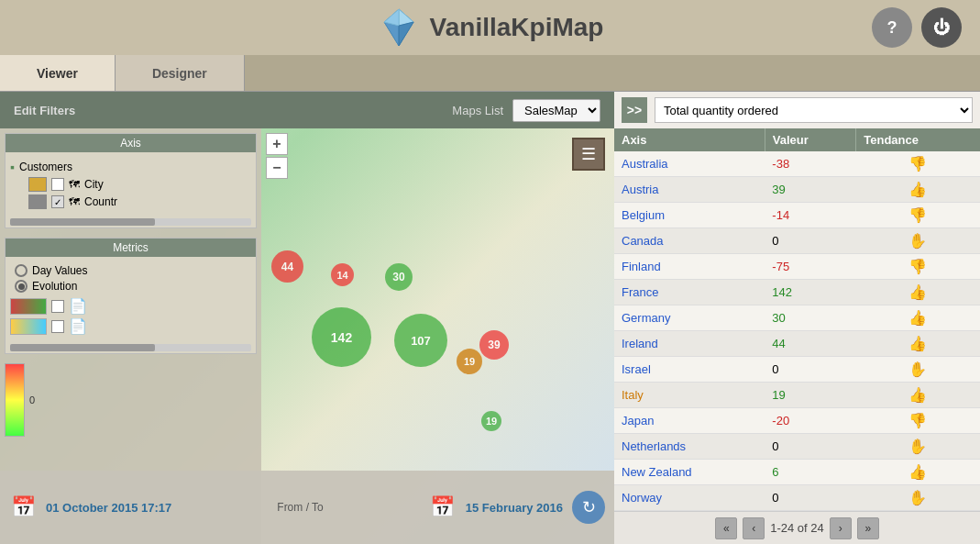 The width and height of the screenshot is (980, 544). I want to click on cell-valeur: -20, so click(810, 421).